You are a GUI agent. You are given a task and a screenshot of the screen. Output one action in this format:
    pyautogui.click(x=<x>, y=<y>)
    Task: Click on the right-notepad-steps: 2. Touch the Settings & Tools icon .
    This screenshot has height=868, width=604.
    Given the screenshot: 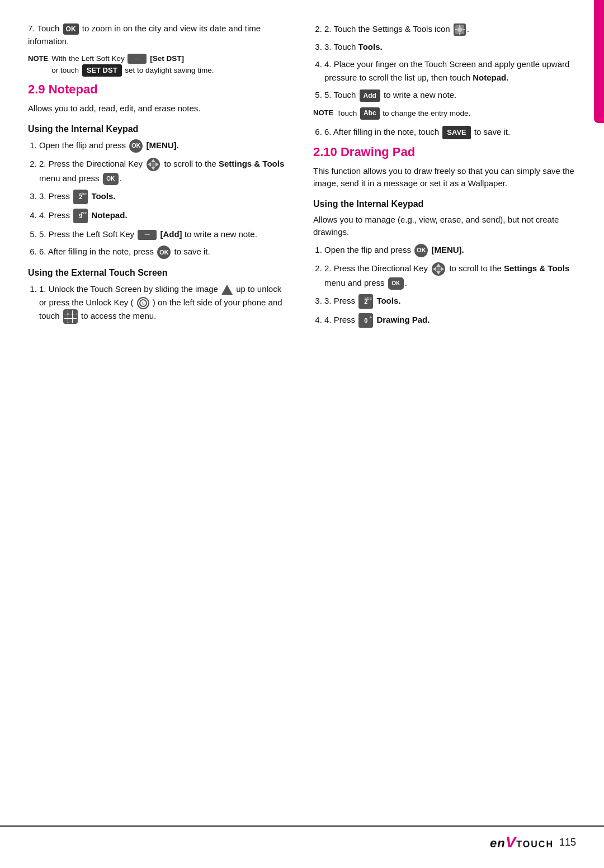 What is the action you would take?
    pyautogui.click(x=450, y=62)
    